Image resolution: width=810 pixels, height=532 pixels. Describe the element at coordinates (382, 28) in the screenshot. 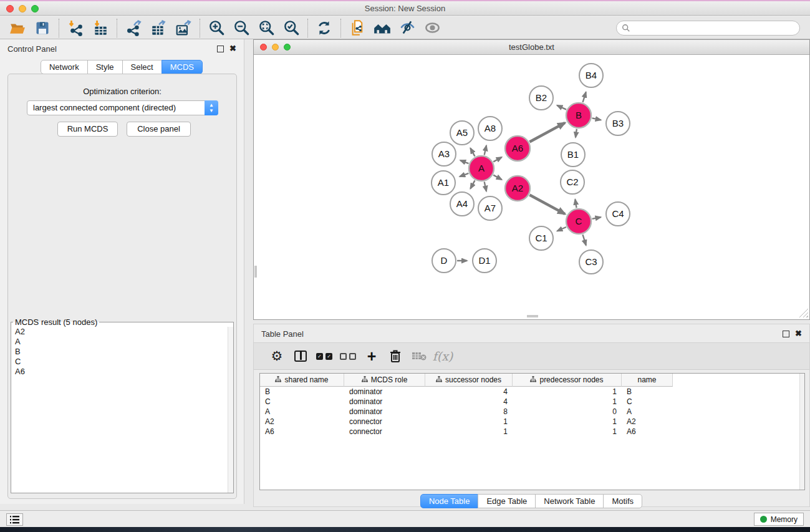

I see `first-neighbors-button` at that location.